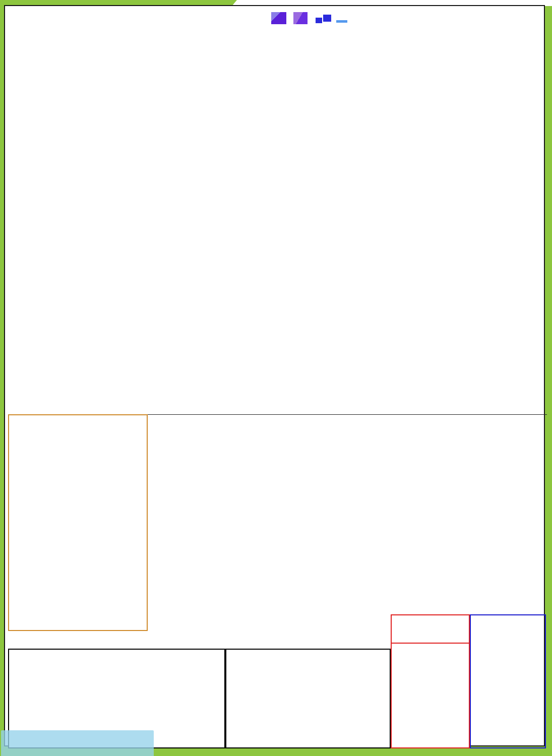 The image size is (552, 756). I want to click on unreleased-zodiac-limit-box, so click(431, 681).